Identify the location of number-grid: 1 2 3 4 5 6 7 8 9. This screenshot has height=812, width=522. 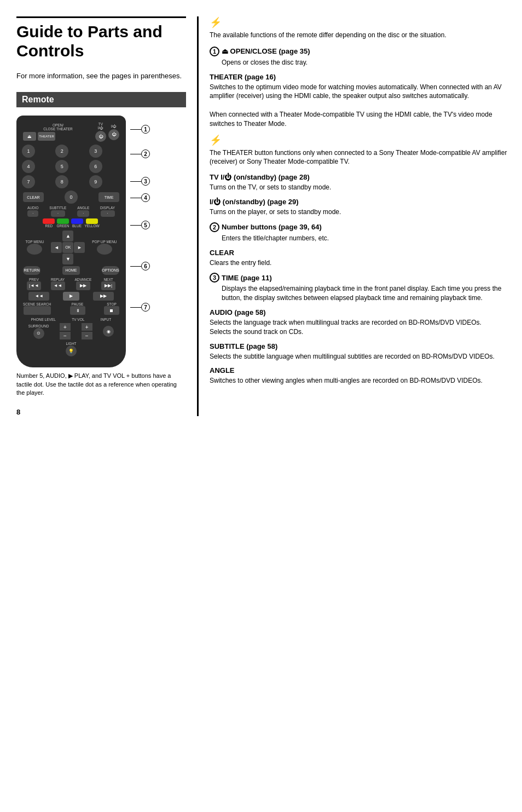
(71, 166).